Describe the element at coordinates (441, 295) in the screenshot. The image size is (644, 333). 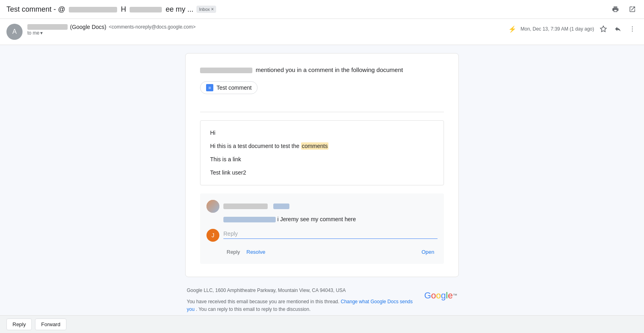
I see `google-logo: Google™` at that location.